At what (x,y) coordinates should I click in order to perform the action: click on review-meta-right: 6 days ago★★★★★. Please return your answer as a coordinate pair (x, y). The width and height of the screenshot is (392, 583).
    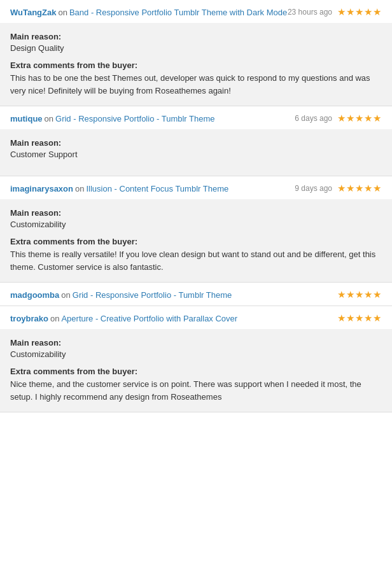
    Looking at the image, I should click on (339, 118).